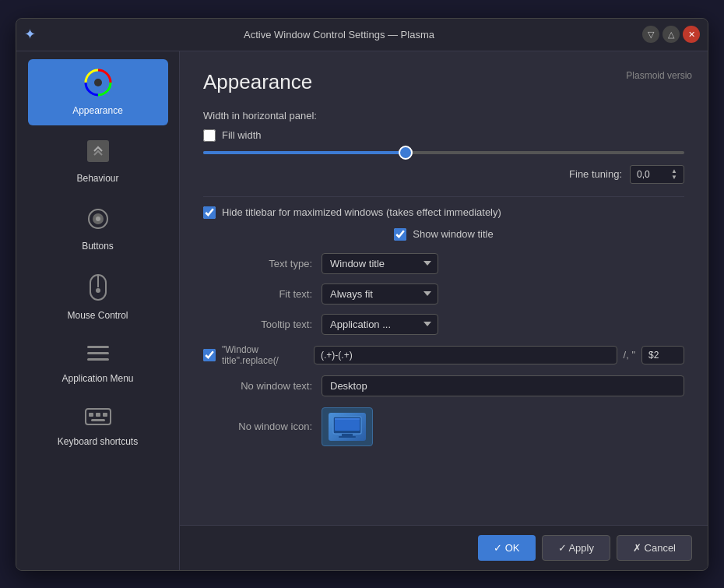 The height and width of the screenshot is (588, 724). I want to click on mouse-control-icon, so click(98, 290).